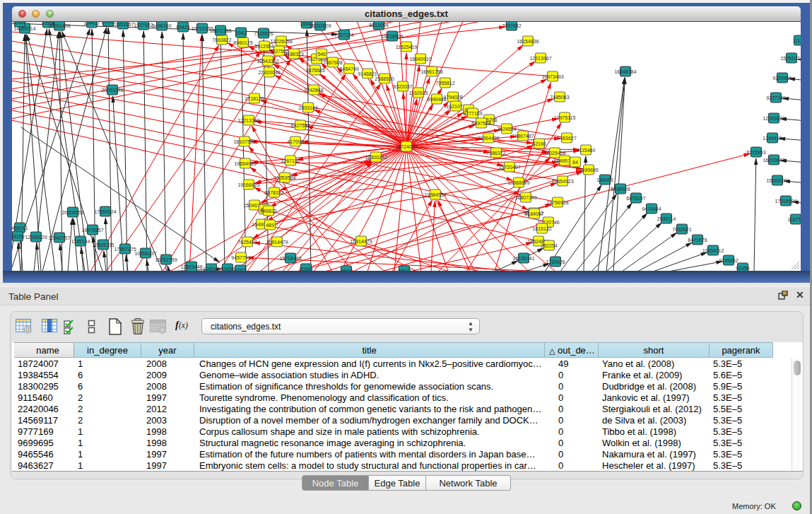 This screenshot has width=812, height=514. What do you see at coordinates (319, 25) in the screenshot?
I see `svg-text: 16033809` at bounding box center [319, 25].